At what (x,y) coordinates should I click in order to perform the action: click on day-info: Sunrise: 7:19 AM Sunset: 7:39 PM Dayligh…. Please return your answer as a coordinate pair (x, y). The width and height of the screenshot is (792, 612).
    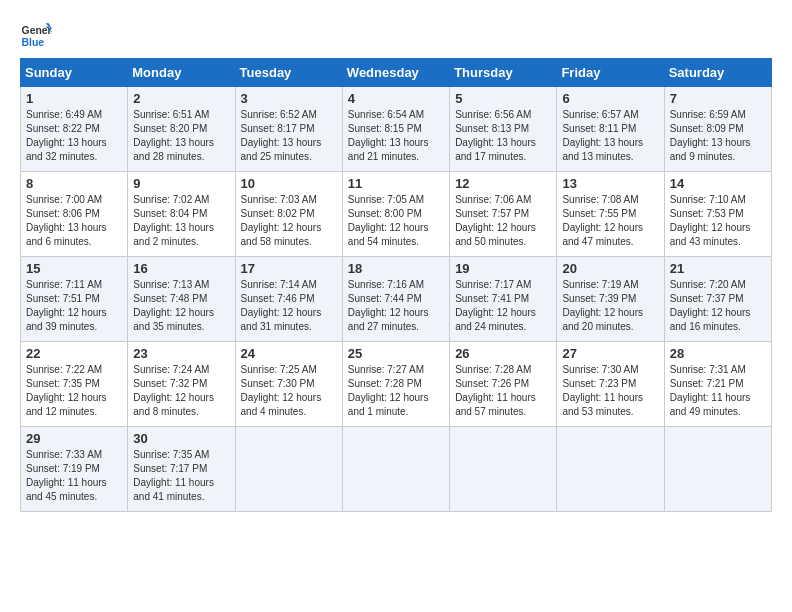
    Looking at the image, I should click on (610, 306).